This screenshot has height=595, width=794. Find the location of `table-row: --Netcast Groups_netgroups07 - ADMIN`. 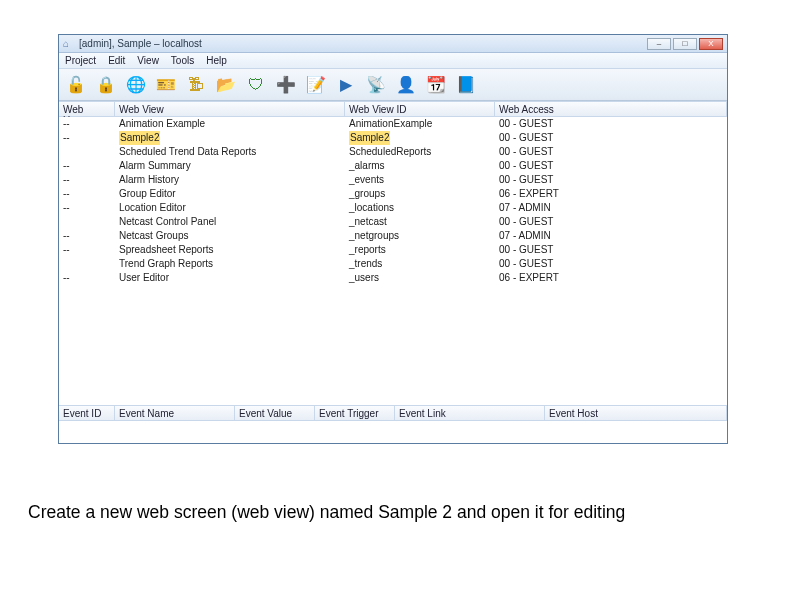

table-row: --Netcast Groups_netgroups07 - ADMIN is located at coordinates (393, 236).